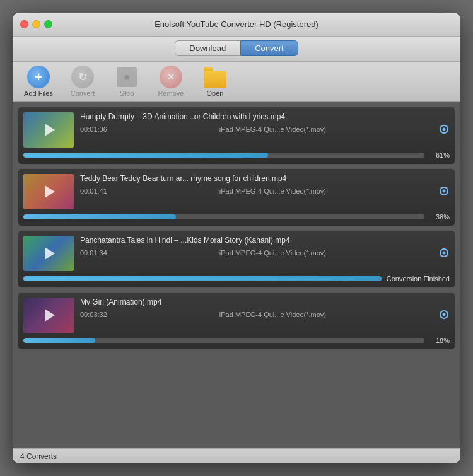 This screenshot has height=476, width=473. Describe the element at coordinates (265, 185) in the screenshot. I see `card-info-2: Teddy Bear Teddy Bear turn ar... rhyme s…` at that location.